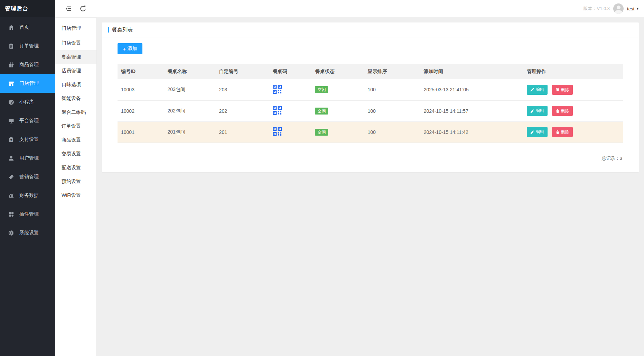  Describe the element at coordinates (141, 111) in the screenshot. I see `cell-id: 10002` at that location.